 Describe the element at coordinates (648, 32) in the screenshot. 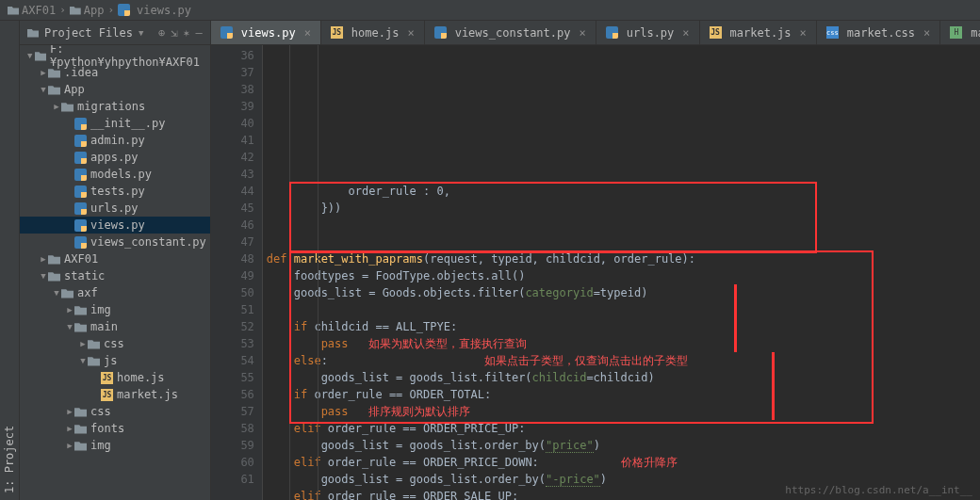

I see `editor-tab: urls.py×` at that location.